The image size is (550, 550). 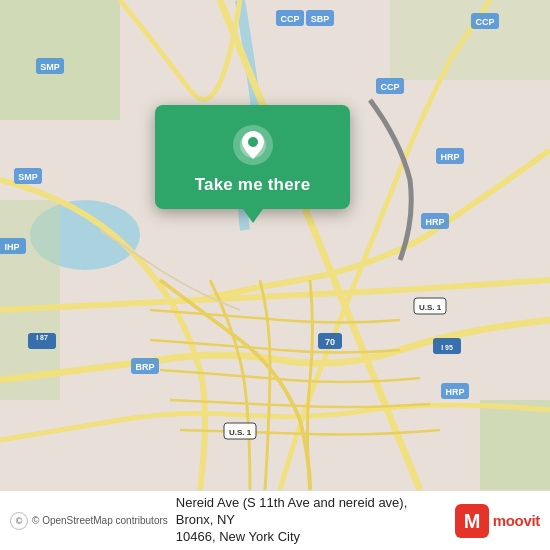 What do you see at coordinates (472, 521) in the screenshot?
I see `svg-text: M` at bounding box center [472, 521].